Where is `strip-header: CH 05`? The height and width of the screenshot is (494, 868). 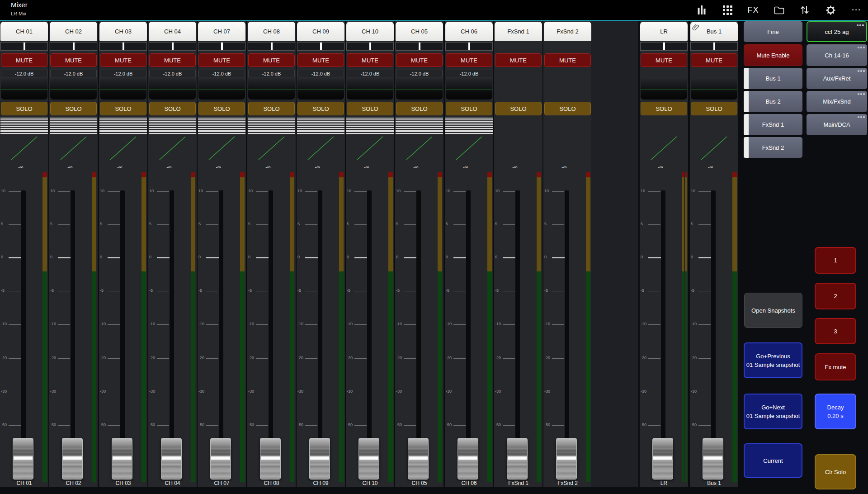 strip-header: CH 05 is located at coordinates (420, 32).